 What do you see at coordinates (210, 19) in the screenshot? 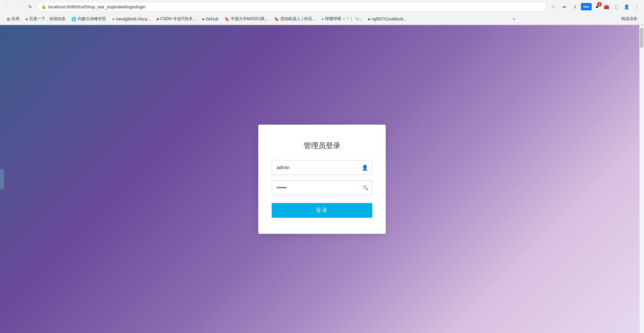
I see `bookmark-github: ● GitHub` at bounding box center [210, 19].